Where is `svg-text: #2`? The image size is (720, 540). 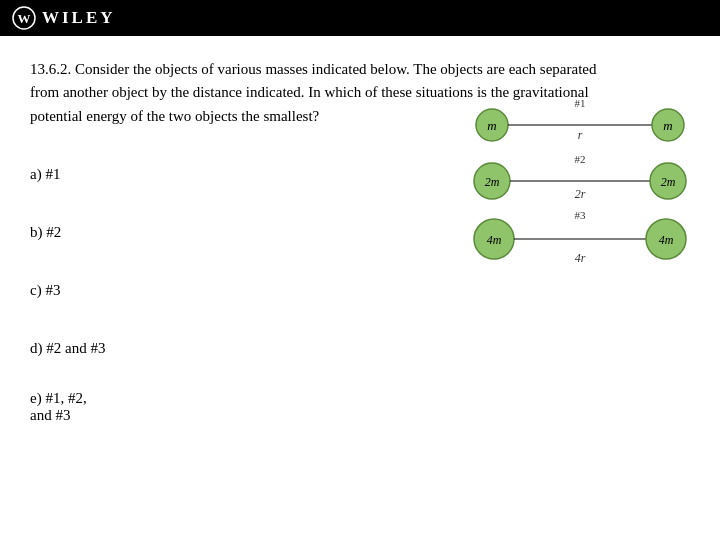
svg-text: #2 is located at coordinates (580, 159).